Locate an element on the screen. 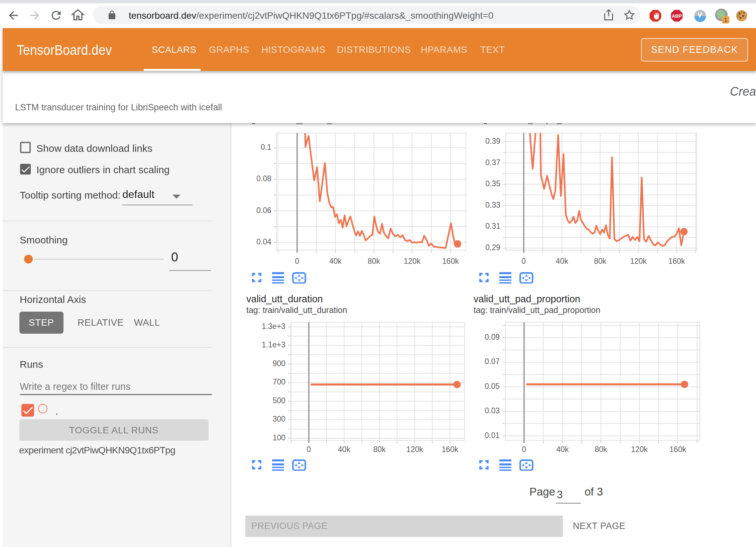 The width and height of the screenshot is (756, 547). svg-text: ABP is located at coordinates (677, 16).